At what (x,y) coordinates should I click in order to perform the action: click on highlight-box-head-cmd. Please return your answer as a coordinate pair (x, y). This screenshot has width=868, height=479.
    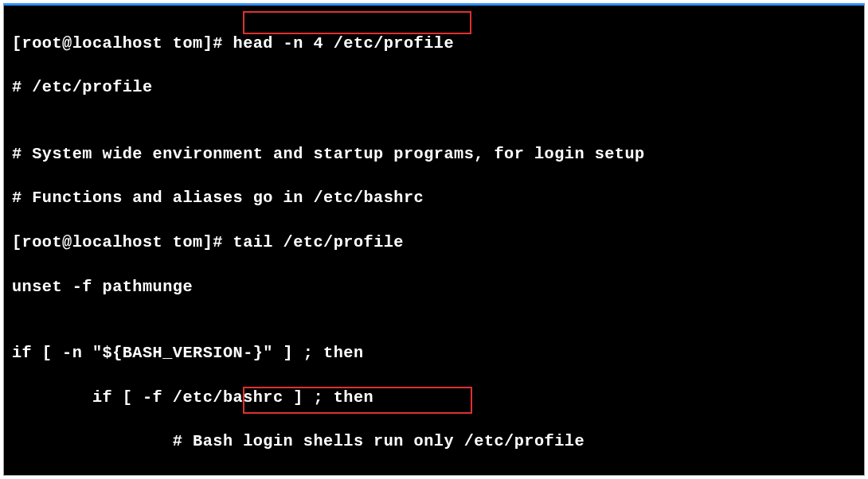
    Looking at the image, I should click on (357, 22).